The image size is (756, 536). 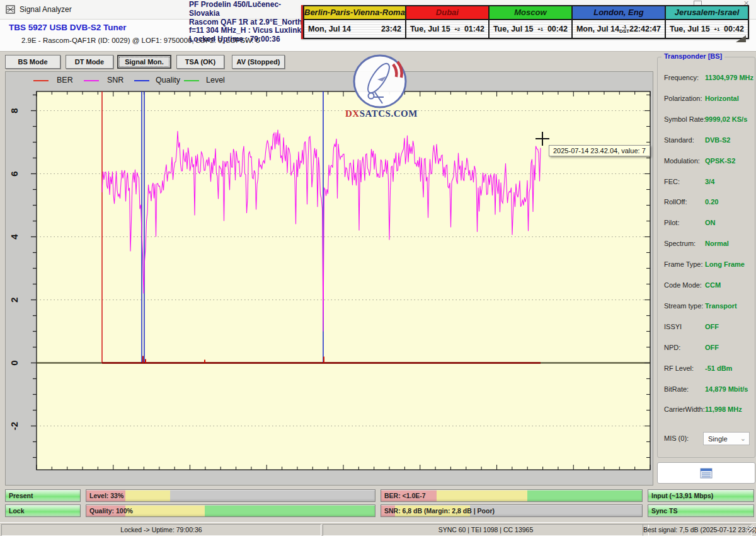 I want to click on clock-time-row: Mon, Jul 1423:42, so click(x=355, y=29).